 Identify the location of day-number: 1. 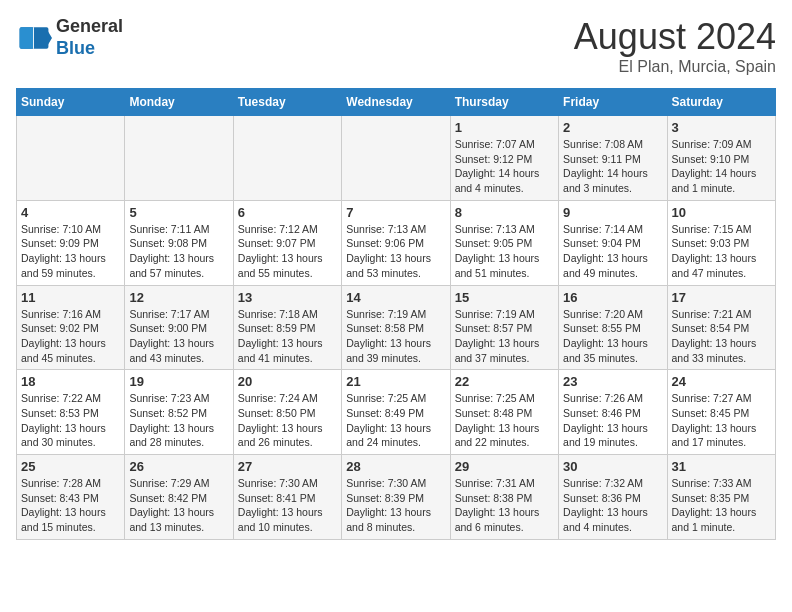
(504, 128).